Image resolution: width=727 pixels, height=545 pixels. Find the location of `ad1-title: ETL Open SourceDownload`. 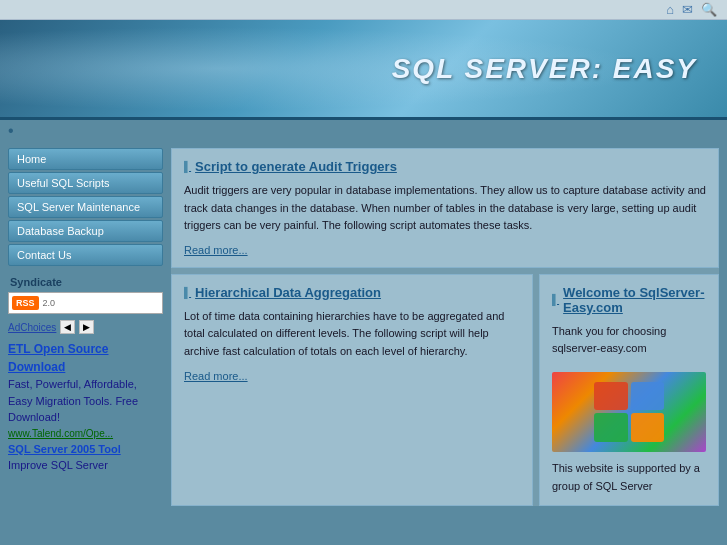

ad1-title: ETL Open SourceDownload is located at coordinates (86, 358).